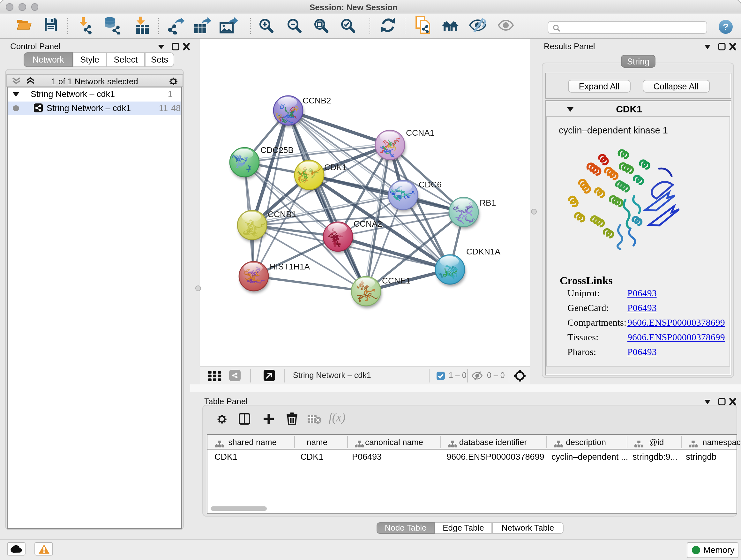  I want to click on svg-text: CCNA1, so click(420, 133).